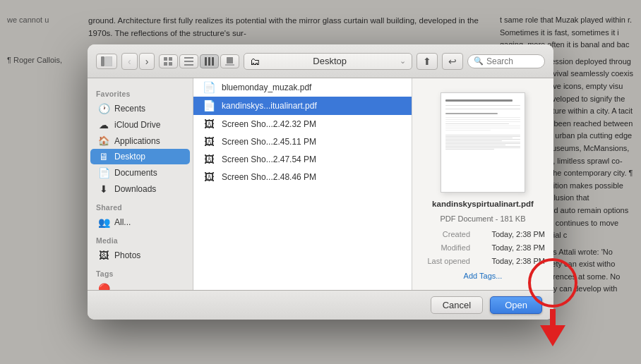 The image size is (641, 364). I want to click on sidebar-item-all: 👥 All..., so click(140, 222).